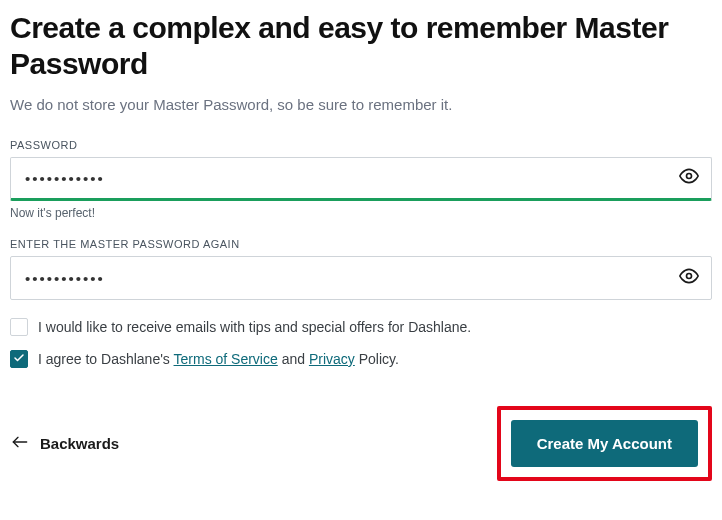  What do you see at coordinates (19, 327) in the screenshot?
I see `marketing-checkbox` at bounding box center [19, 327].